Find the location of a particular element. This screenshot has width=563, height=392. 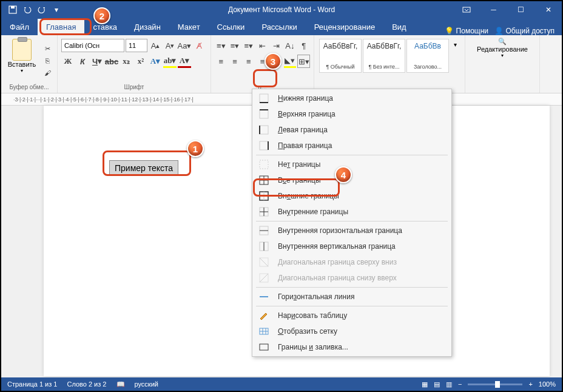

borders-button: ⊞▾ is located at coordinates (303, 61).